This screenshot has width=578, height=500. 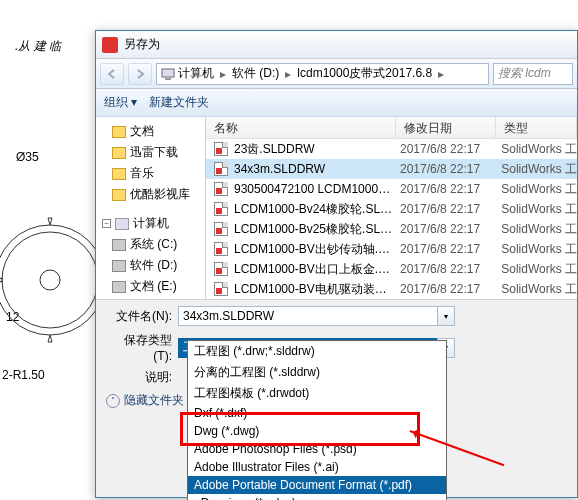 I want to click on dropdown-item: eDrawings (*.edrw), so click(x=317, y=497).